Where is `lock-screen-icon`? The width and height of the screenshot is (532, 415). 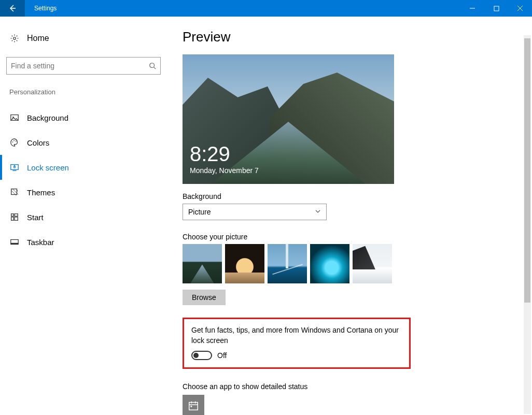 lock-screen-icon is located at coordinates (15, 167).